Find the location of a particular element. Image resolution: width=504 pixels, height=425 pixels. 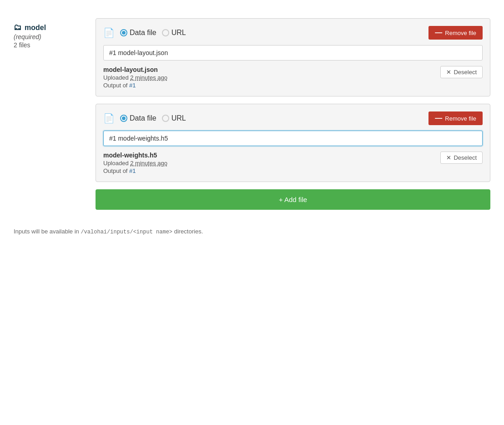

upload-time-1: Uploaded 2 minutes ago is located at coordinates (136, 77).